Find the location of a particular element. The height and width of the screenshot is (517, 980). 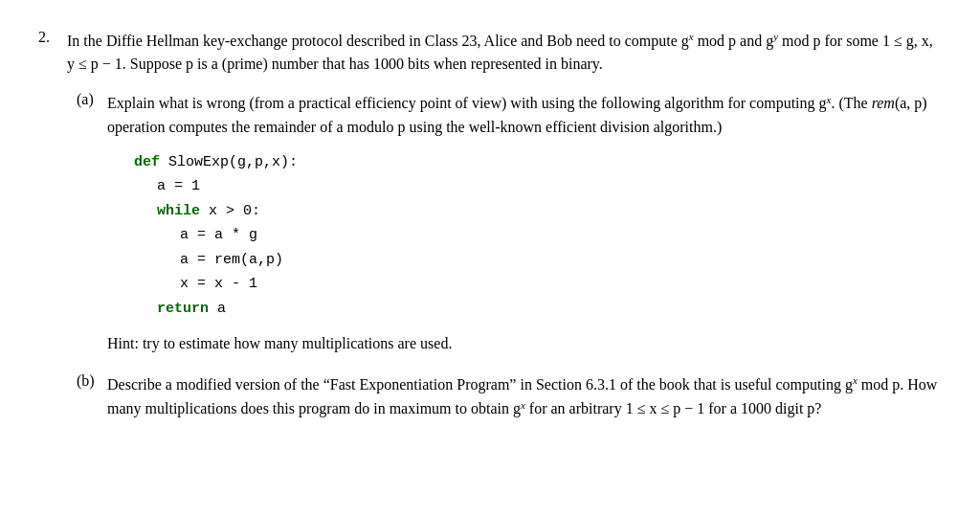

code-line-2: a = 1 is located at coordinates (547, 187).